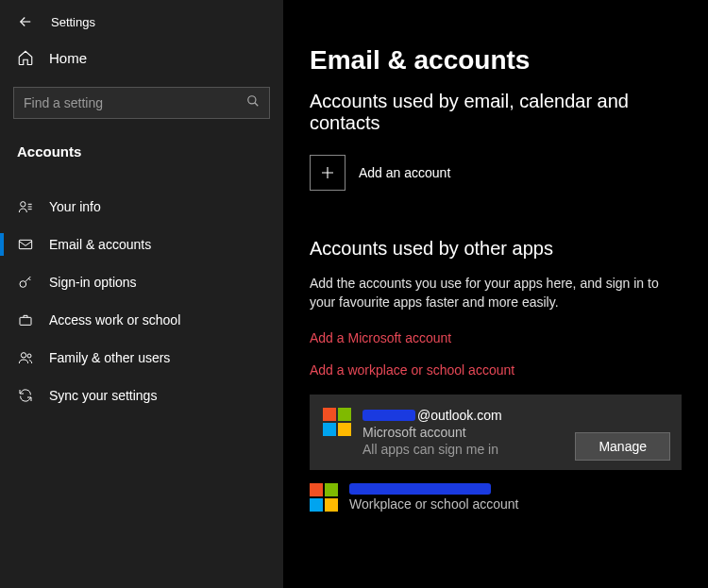 The height and width of the screenshot is (588, 708). Describe the element at coordinates (25, 358) in the screenshot. I see `people-icon` at that location.